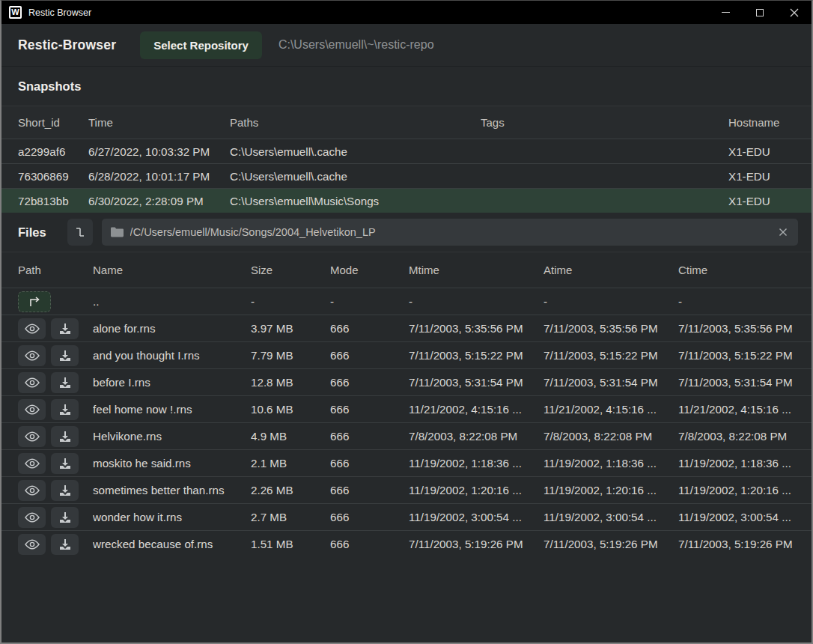  I want to click on select-repository-button: Select Repository, so click(201, 45).